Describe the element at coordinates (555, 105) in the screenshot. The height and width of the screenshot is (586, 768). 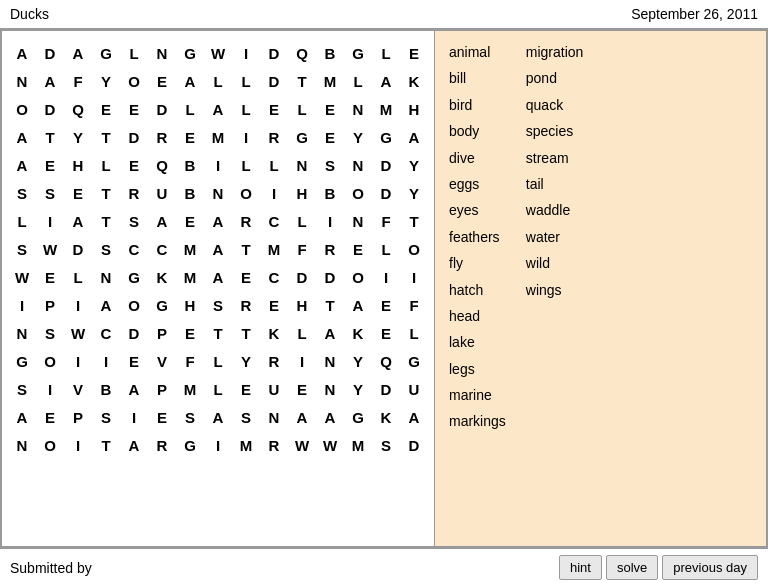
I see `word-item: quack` at that location.